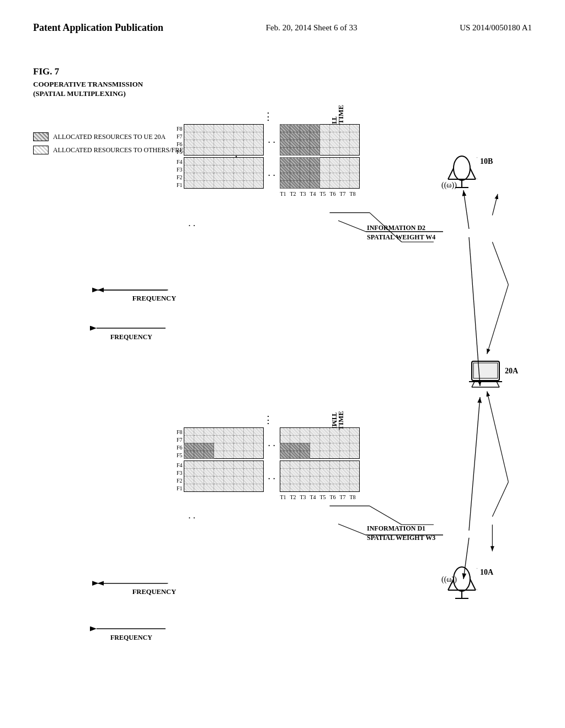  What do you see at coordinates (303, 194) in the screenshot?
I see `time-label-T3: T3` at bounding box center [303, 194].